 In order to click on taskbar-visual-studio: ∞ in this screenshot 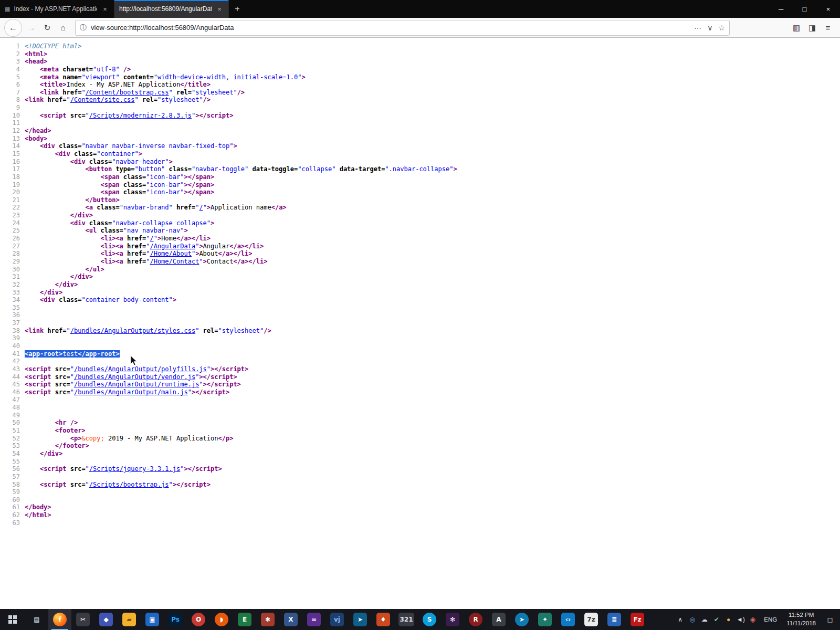, I will do `click(314, 620)`.